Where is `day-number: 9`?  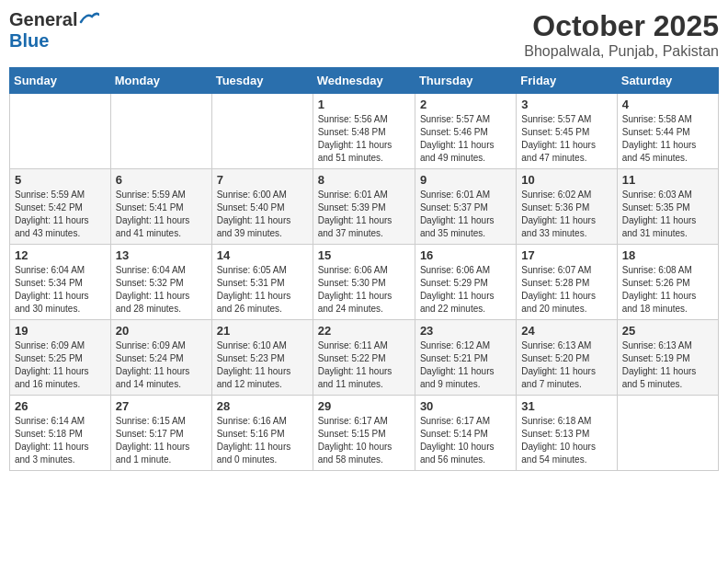
day-number: 9 is located at coordinates (465, 180).